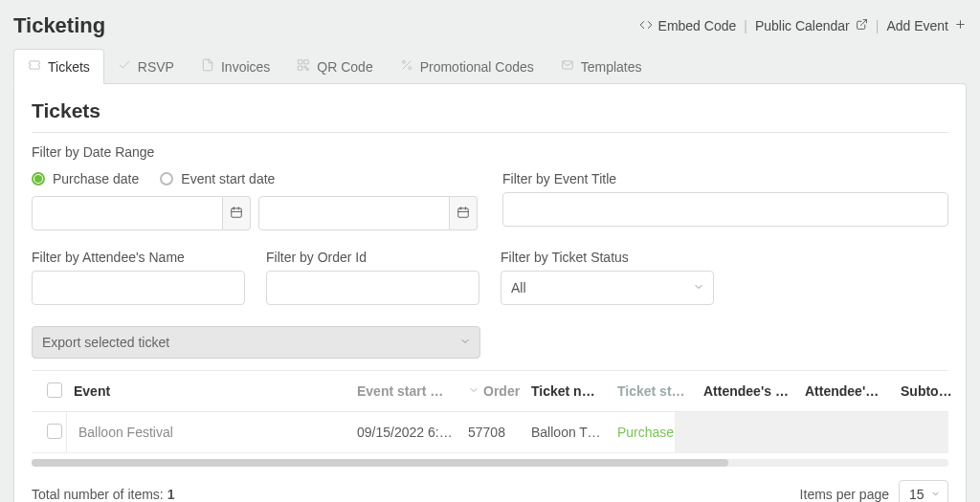 This screenshot has width=980, height=502. What do you see at coordinates (407, 67) in the screenshot?
I see `percent-icon` at bounding box center [407, 67].